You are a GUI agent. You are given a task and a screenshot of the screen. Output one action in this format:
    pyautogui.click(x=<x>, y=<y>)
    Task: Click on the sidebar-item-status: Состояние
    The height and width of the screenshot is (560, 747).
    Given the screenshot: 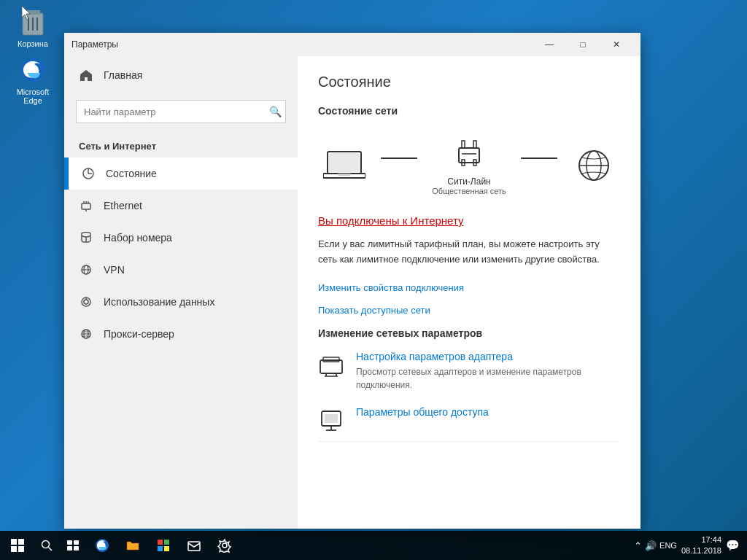 What is the action you would take?
    pyautogui.click(x=181, y=174)
    